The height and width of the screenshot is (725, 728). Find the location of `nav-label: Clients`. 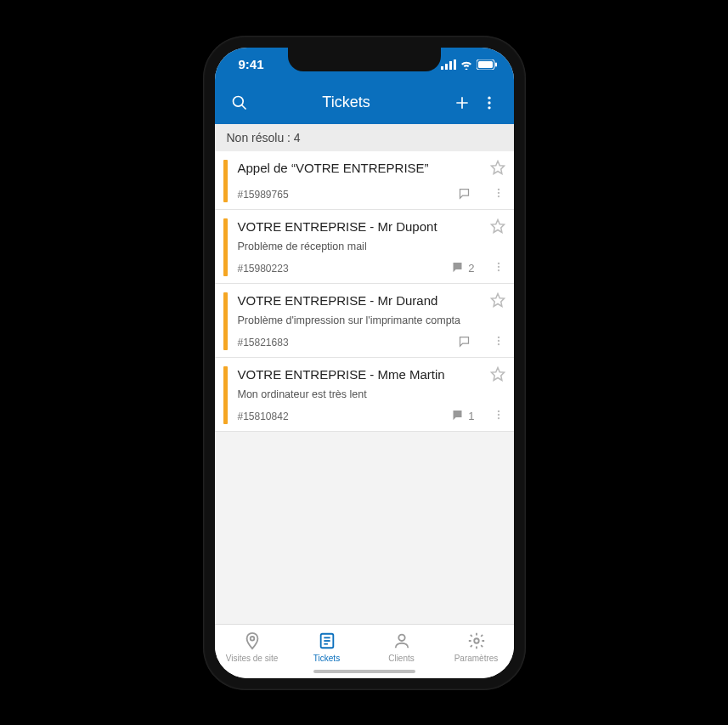

nav-label: Clients is located at coordinates (401, 658).